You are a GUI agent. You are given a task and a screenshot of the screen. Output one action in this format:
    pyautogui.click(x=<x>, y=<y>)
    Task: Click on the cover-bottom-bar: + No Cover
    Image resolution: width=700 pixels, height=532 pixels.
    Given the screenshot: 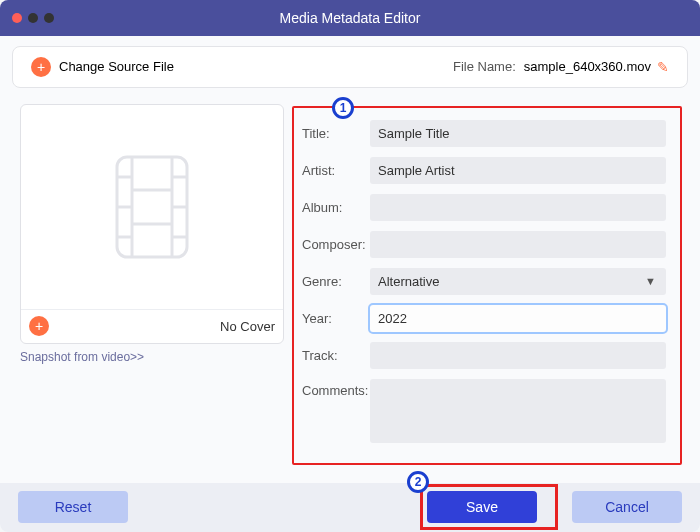 What is the action you would take?
    pyautogui.click(x=152, y=326)
    